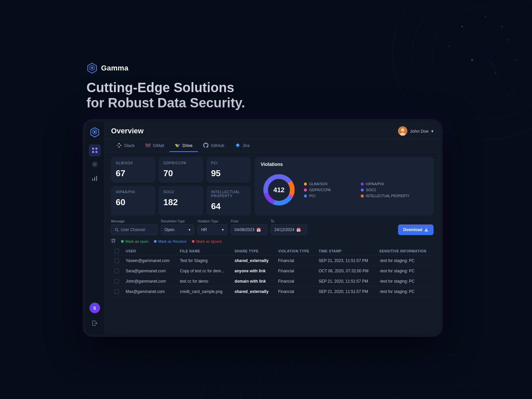 The image size is (532, 399). I want to click on filter-to-group: To 24/12/2024 📅, so click(289, 227).